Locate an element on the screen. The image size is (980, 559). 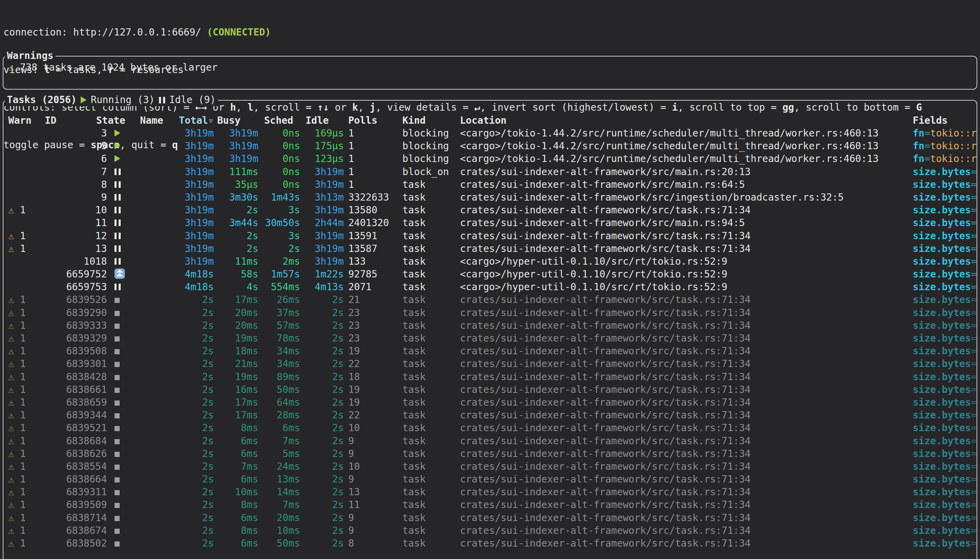
task-id: 12 is located at coordinates (74, 237).